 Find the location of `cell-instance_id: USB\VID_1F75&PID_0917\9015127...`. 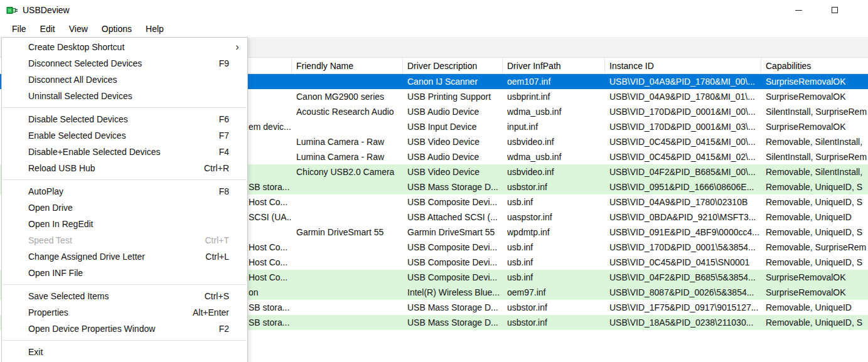

cell-instance_id: USB\VID_1F75&PID_0917\9015127... is located at coordinates (683, 307).